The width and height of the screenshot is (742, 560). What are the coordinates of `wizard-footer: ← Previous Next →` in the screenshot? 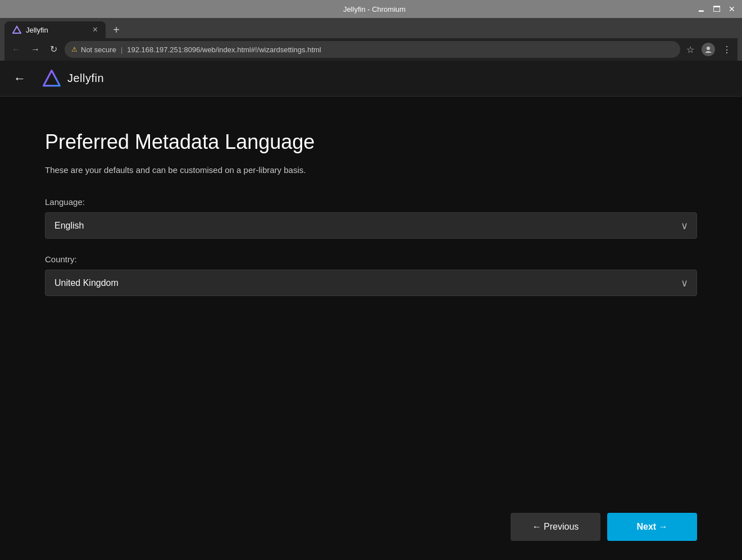 It's located at (371, 516).